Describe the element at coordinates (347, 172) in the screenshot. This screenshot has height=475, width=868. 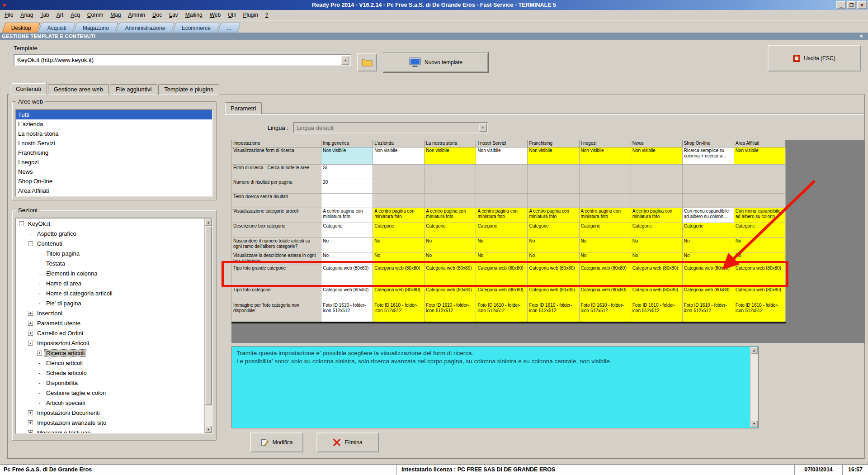
I see `setting-value-cell: Si` at that location.